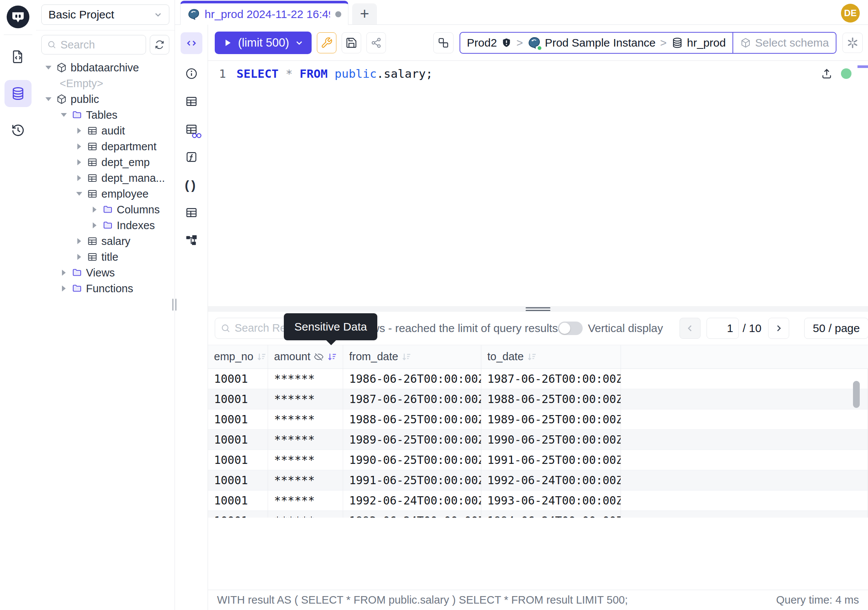  I want to click on tree-item-dept-manager: dept_mana..., so click(105, 178).